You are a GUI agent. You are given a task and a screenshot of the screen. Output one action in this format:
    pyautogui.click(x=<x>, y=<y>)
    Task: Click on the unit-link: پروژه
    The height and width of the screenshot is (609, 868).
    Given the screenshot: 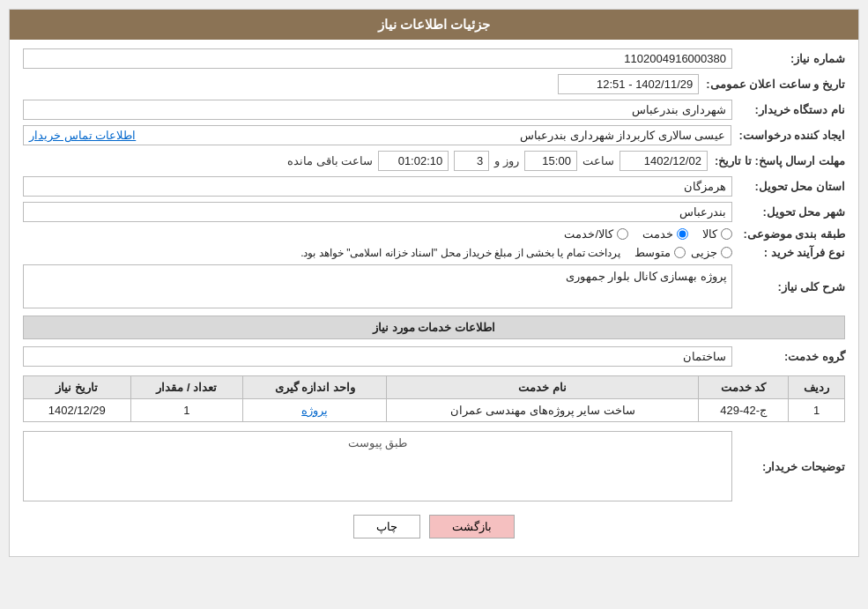 What is the action you would take?
    pyautogui.click(x=315, y=411)
    